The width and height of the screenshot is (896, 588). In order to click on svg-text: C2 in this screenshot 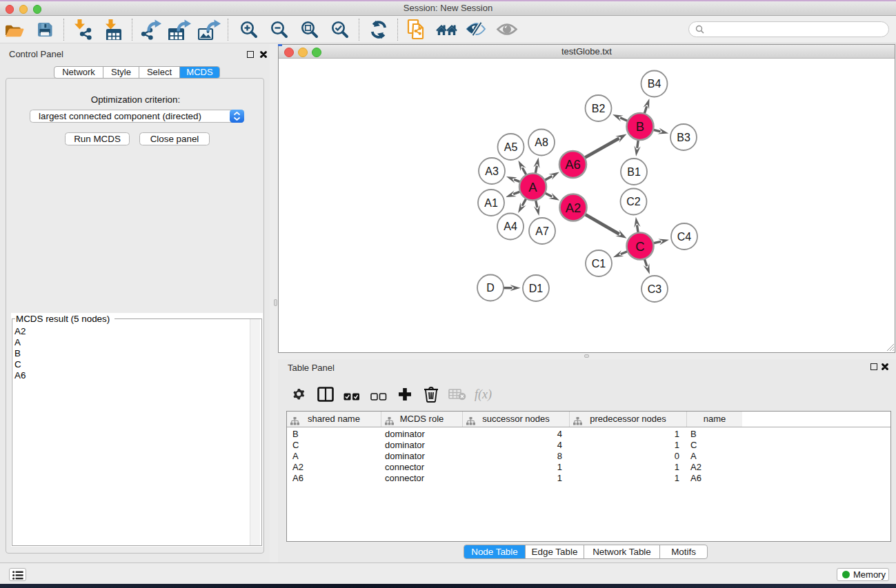, I will do `click(633, 201)`.